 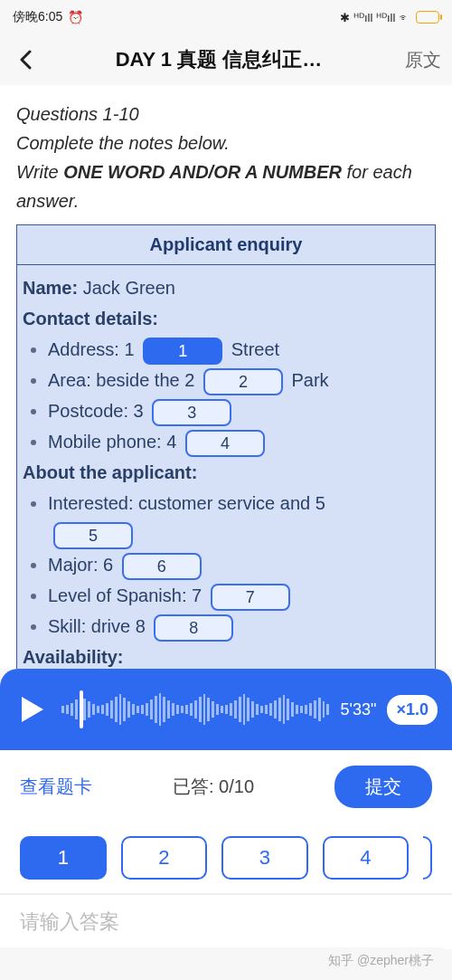 I want to click on original-text-button: 原文, so click(x=419, y=60).